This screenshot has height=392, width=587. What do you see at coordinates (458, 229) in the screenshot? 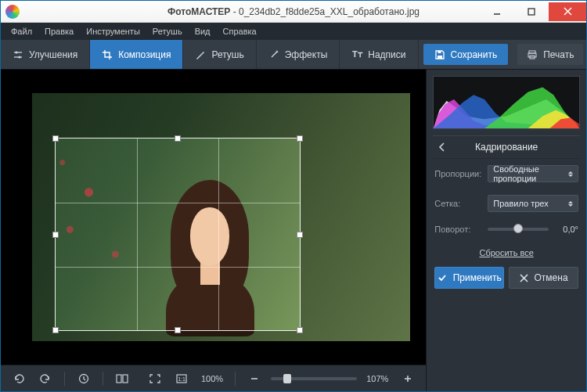
I see `rotate-label: Поворот:` at bounding box center [458, 229].